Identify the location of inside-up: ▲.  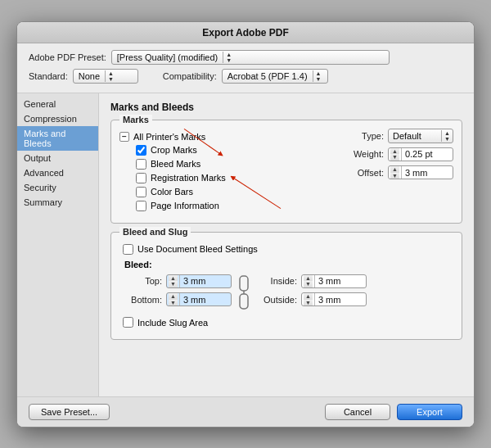
(308, 278).